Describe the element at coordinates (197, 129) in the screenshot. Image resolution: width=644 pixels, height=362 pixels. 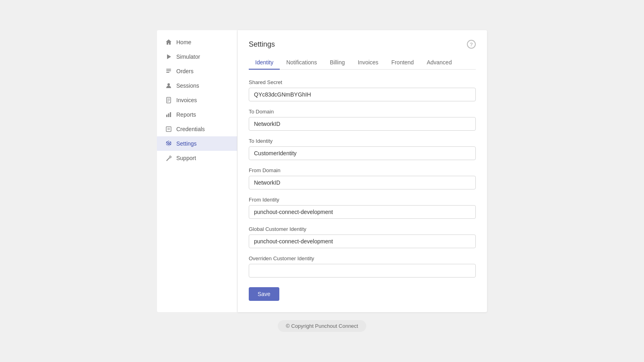
I see `sidebar-item-credentials: Credentials` at that location.